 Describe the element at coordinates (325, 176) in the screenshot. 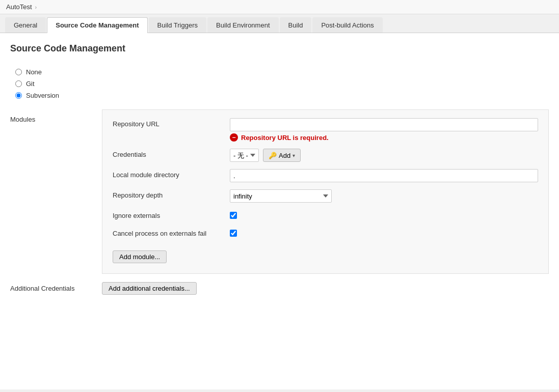

I see `local-module-directory-row: Local module directory` at that location.